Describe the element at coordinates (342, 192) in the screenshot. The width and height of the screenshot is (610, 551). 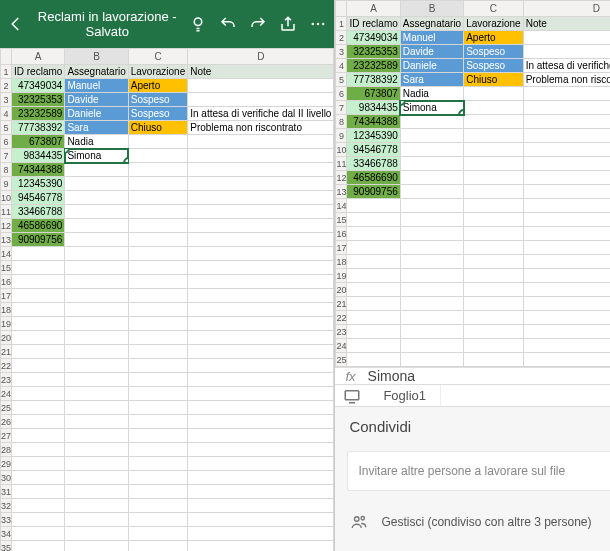
I see `row-header: 13` at that location.